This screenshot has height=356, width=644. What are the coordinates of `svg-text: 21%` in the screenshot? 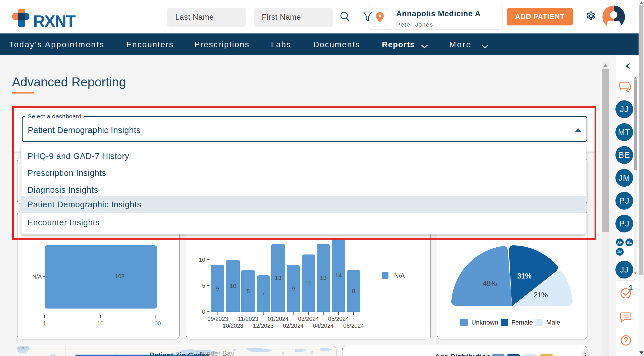 It's located at (541, 295).